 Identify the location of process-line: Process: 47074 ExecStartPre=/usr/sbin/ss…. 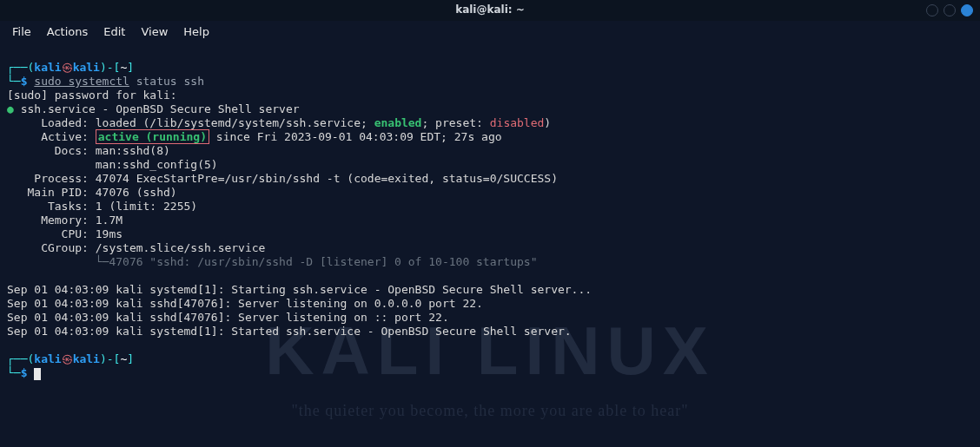
(282, 179).